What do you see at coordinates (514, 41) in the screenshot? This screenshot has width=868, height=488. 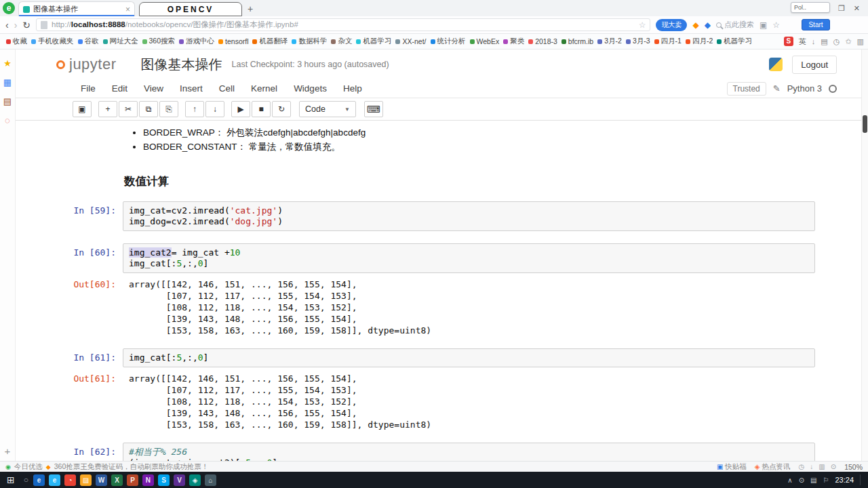 I see `bookmark-item: 聚类` at bounding box center [514, 41].